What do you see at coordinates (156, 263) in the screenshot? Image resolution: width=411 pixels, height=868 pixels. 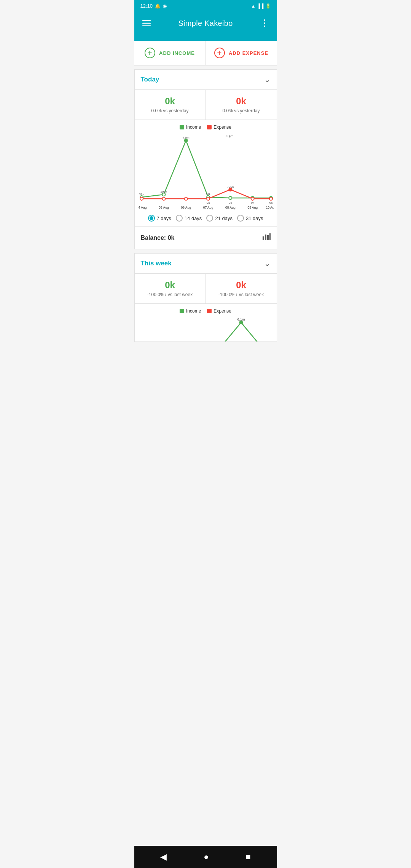 I see `this-week-title: This week` at bounding box center [156, 263].